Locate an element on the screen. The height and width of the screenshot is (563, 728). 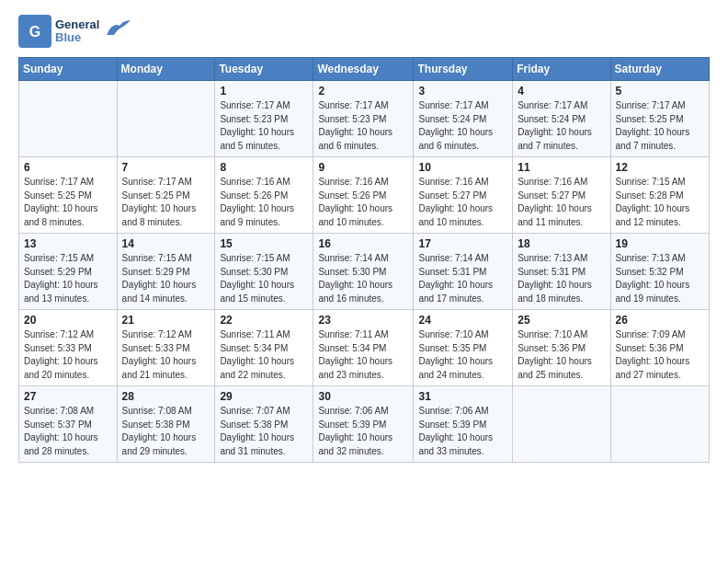
day-number: 22 is located at coordinates (264, 320).